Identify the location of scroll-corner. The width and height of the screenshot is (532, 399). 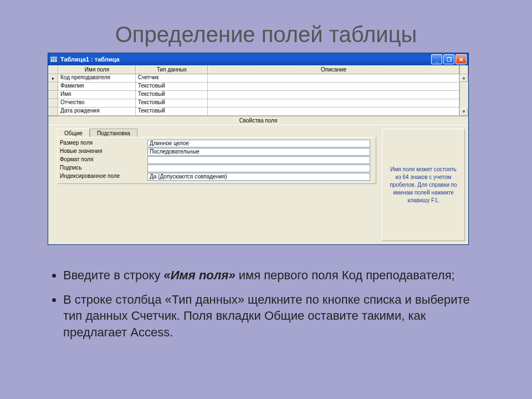
(464, 70).